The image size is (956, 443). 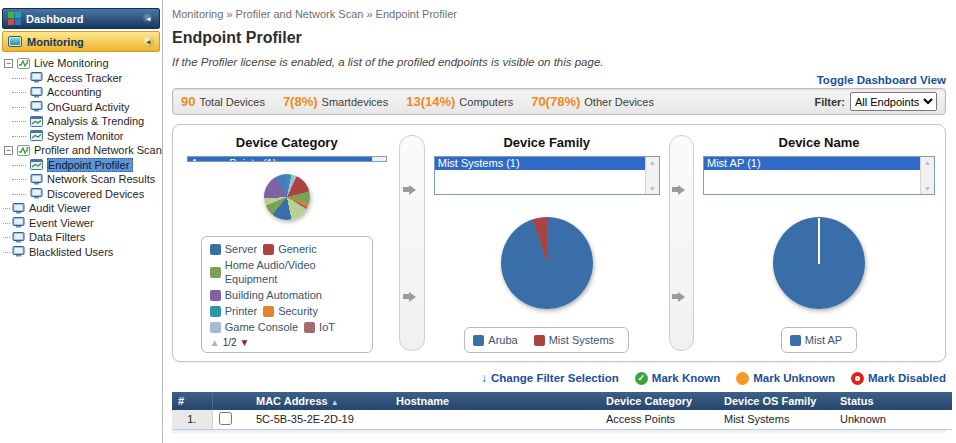 What do you see at coordinates (824, 340) in the screenshot?
I see `legend-label: Mist AP` at bounding box center [824, 340].